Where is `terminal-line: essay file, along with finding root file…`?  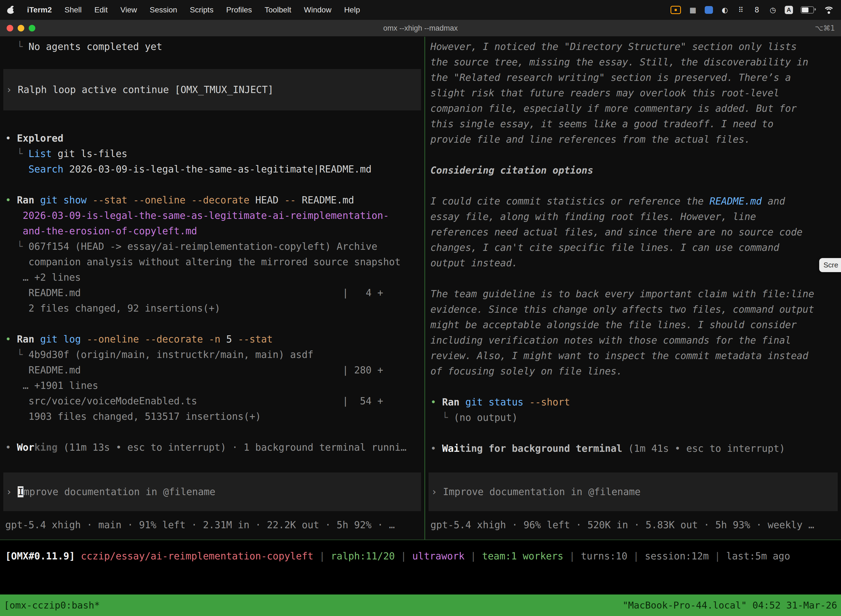
terminal-line: essay file, along with finding root file… is located at coordinates (633, 217).